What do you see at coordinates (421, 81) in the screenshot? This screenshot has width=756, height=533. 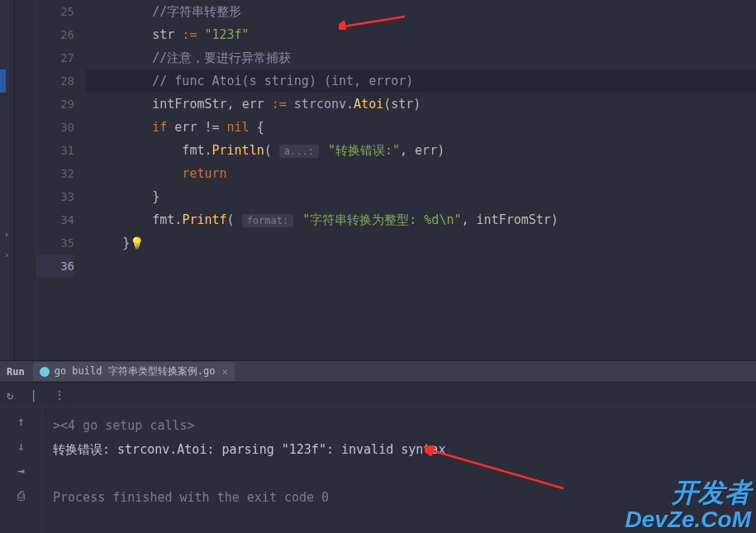 I see `code-line: // func Atoi(s string) (int, error)` at bounding box center [421, 81].